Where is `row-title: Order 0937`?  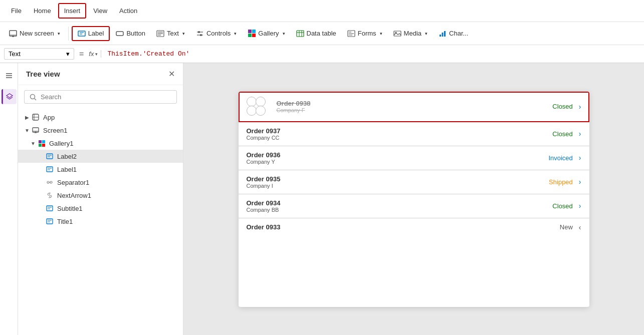
row-title: Order 0937 is located at coordinates (400, 131).